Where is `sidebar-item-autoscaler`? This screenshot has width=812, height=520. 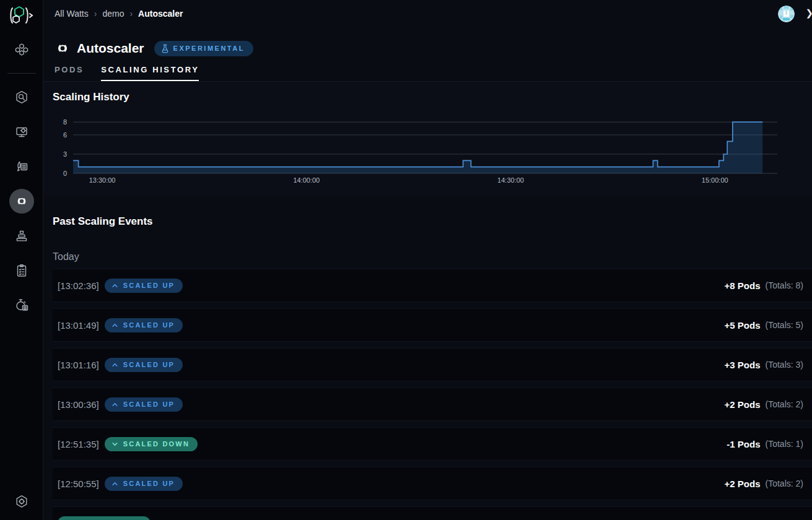
sidebar-item-autoscaler is located at coordinates (22, 201).